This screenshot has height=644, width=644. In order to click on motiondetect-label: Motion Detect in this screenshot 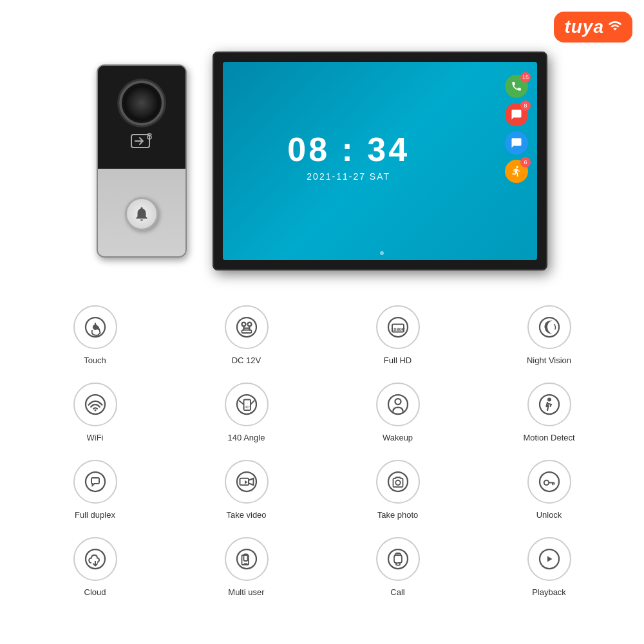, I will do `click(549, 438)`.